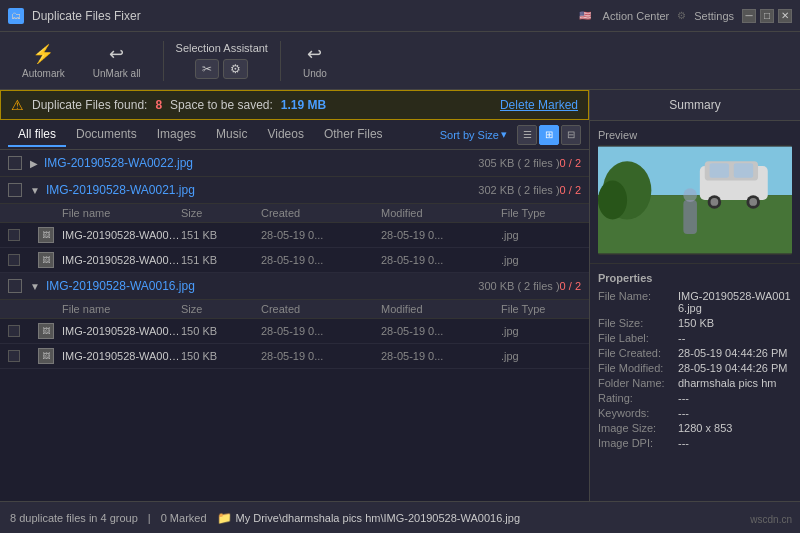 The image size is (800, 533). Describe the element at coordinates (37, 135) in the screenshot. I see `tab-all-files: All files` at that location.